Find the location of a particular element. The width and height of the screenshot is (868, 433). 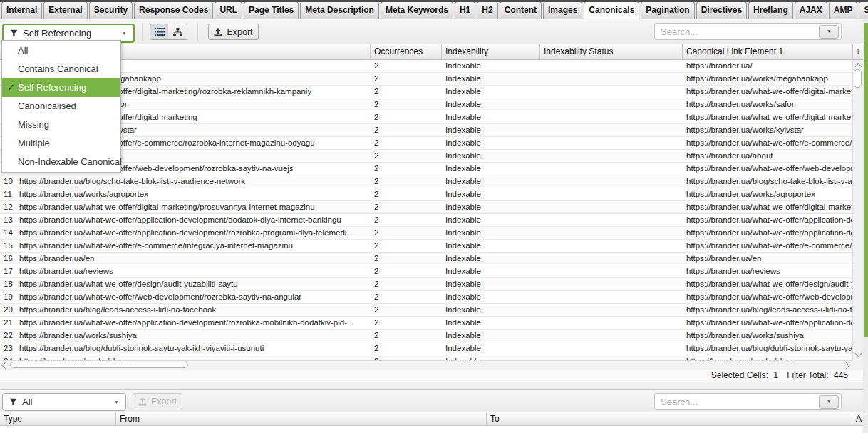

table-row: 15https://brander.ua/what-we-offer/e-com… is located at coordinates (426, 246).